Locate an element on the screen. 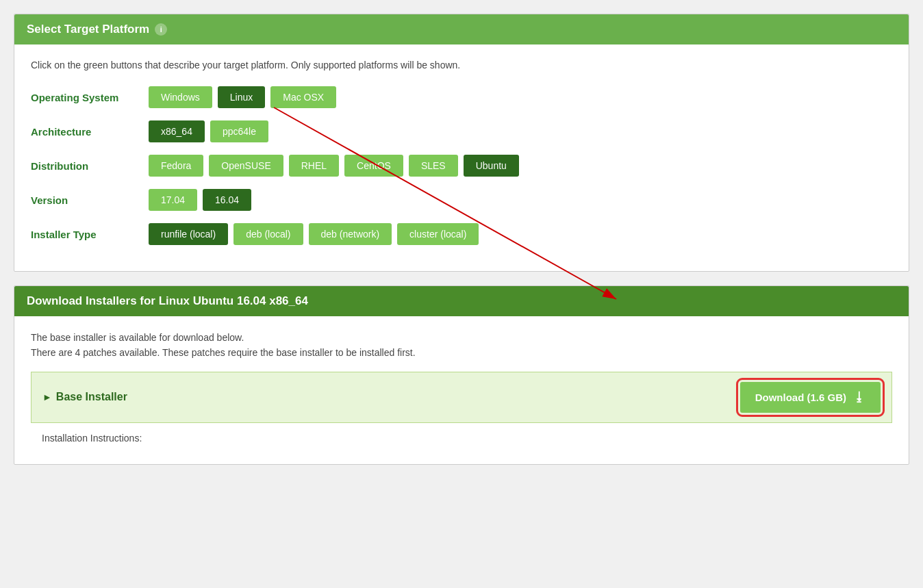 This screenshot has width=923, height=588. base-installer-label: ► Base Installer is located at coordinates (85, 397).